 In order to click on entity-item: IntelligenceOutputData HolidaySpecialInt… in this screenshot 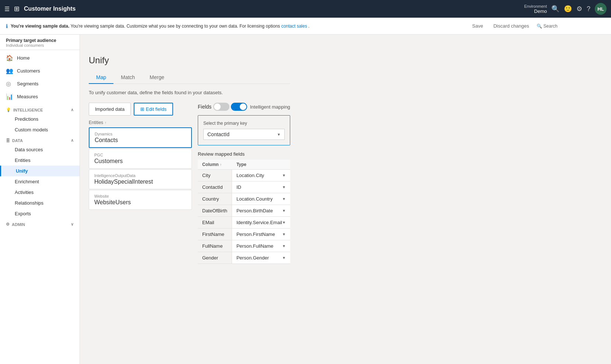, I will do `click(140, 179)`.